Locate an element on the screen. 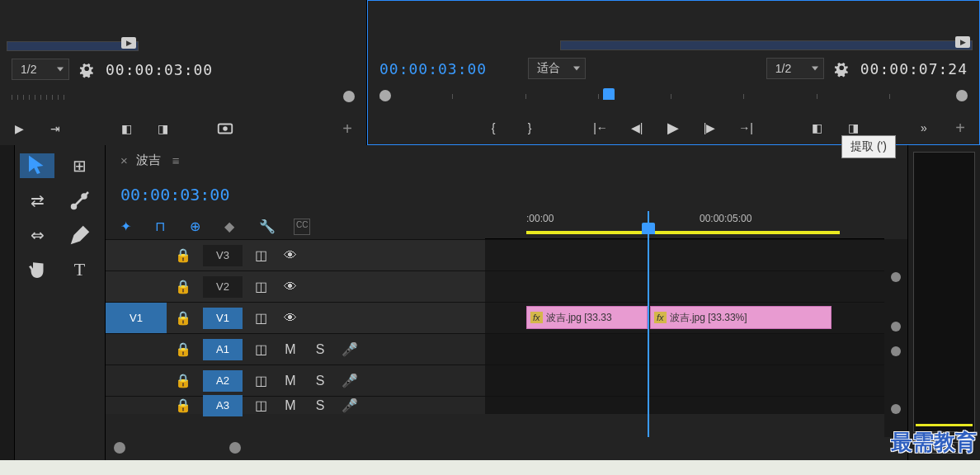  go-out-icon: →| is located at coordinates (746, 128).